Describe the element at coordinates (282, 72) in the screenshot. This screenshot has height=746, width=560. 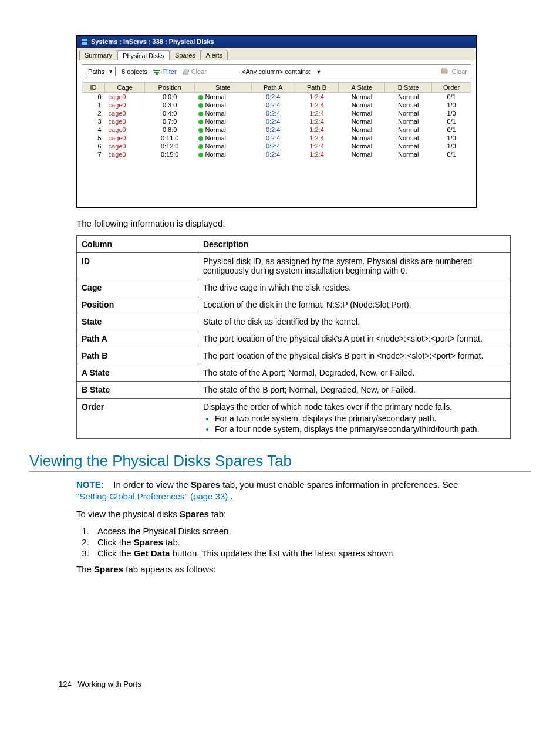
I see `column-filter-dropdown: <Any column> contains: ▼` at that location.